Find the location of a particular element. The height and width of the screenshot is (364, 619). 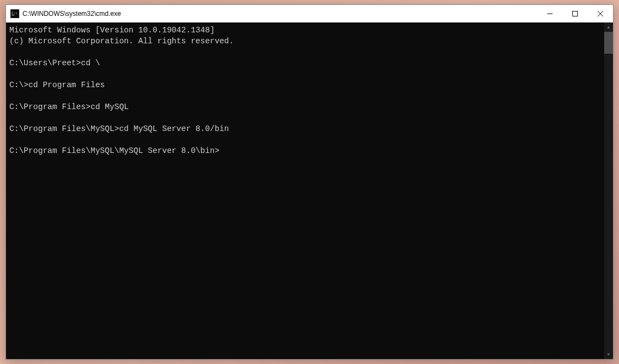

terminal-line: C:\Users\Preet>cd \ is located at coordinates (305, 63).